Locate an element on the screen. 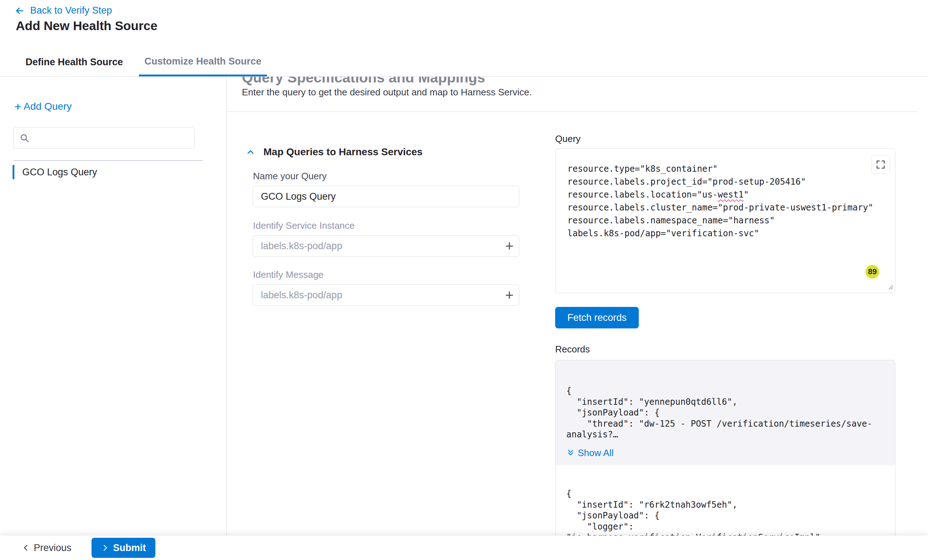 This screenshot has height=560, width=928. service-instance-field-wrap: + is located at coordinates (386, 246).